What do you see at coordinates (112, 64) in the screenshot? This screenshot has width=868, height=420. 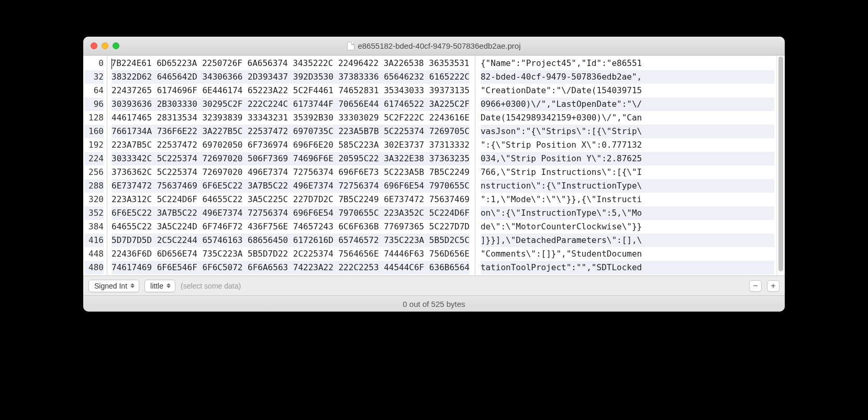 I see `cursor` at bounding box center [112, 64].